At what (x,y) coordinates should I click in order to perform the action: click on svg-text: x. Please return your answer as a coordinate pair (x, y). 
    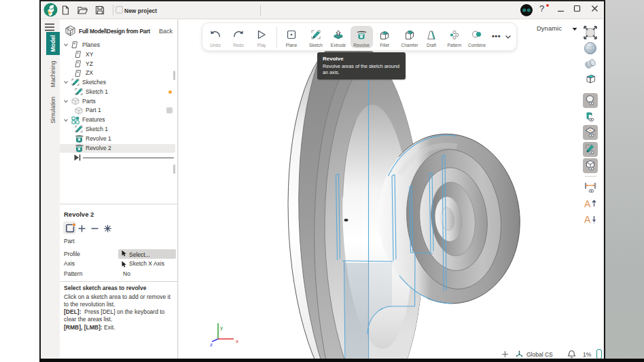
    Looking at the image, I should click on (237, 341).